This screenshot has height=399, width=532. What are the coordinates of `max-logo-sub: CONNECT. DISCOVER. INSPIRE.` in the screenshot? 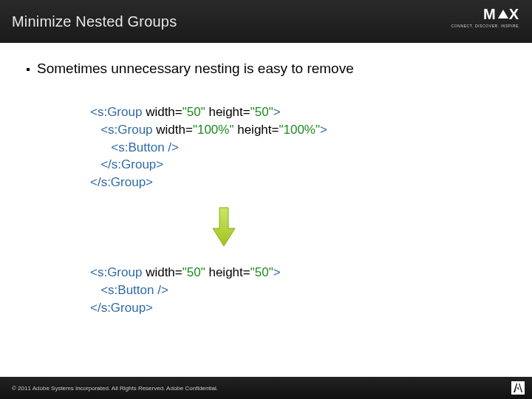 It's located at (486, 26).